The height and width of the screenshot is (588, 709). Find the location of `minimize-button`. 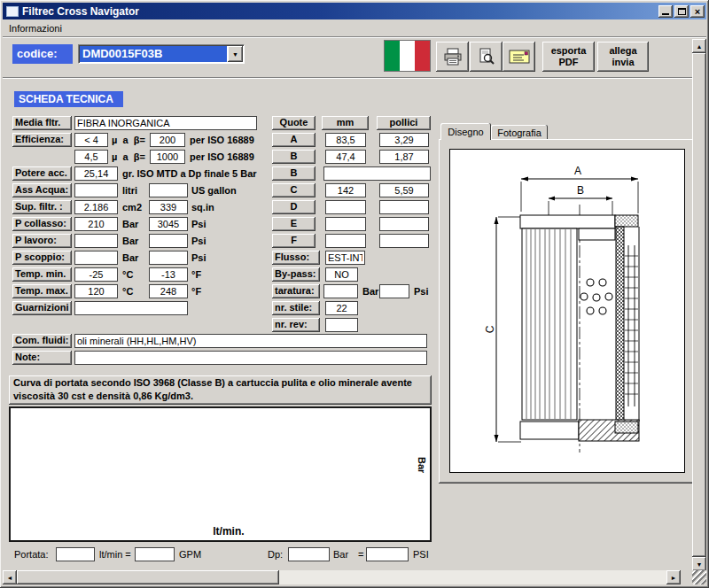

minimize-button is located at coordinates (666, 12).